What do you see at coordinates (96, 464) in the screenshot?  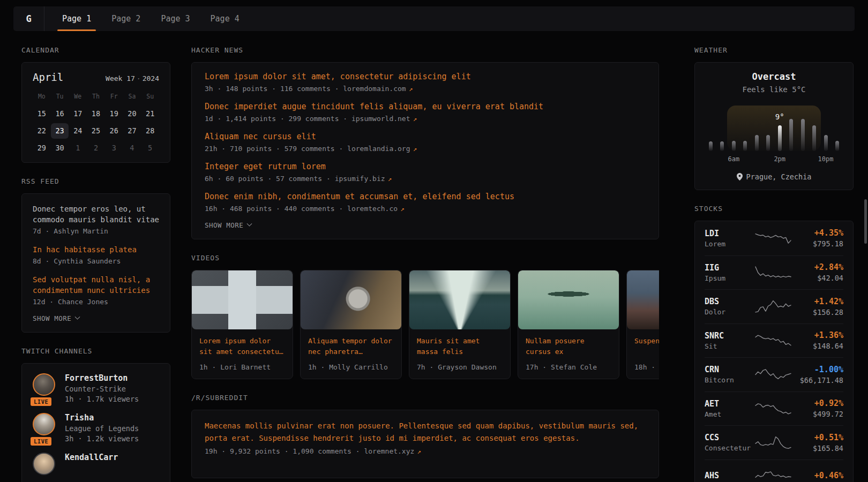 I see `twitch-channel-row: KendallCarr` at bounding box center [96, 464].